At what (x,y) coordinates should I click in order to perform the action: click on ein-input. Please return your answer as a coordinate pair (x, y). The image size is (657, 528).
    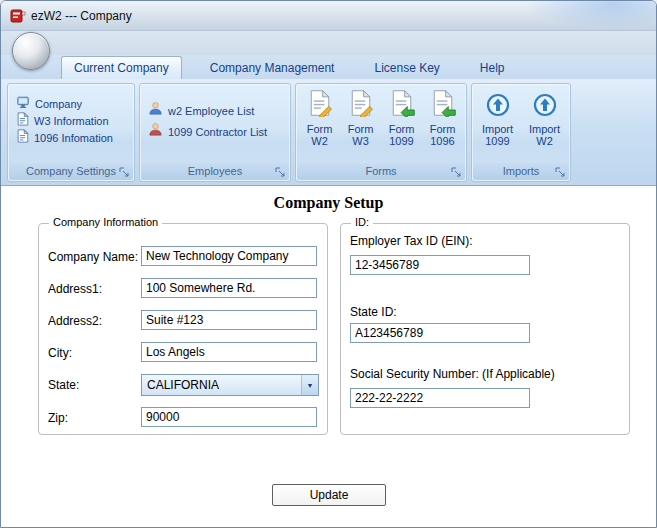
    Looking at the image, I should click on (440, 265).